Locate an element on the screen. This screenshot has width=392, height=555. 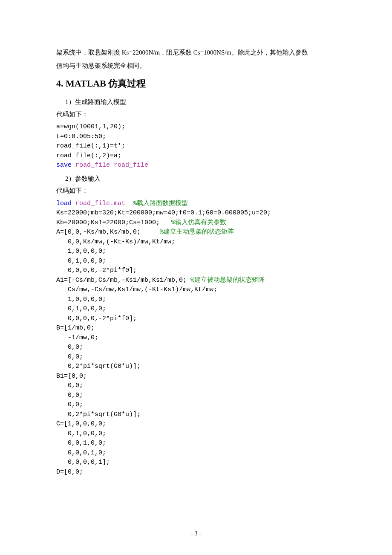
page-number: - 3 - is located at coordinates (196, 534).